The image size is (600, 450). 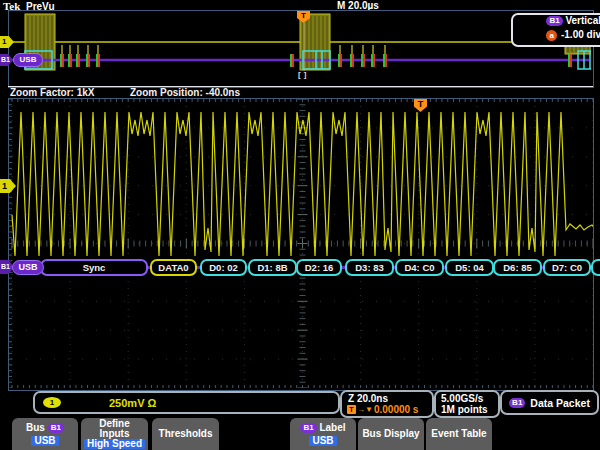 I want to click on trigger-delay-arrows: →▼, so click(x=365, y=410).